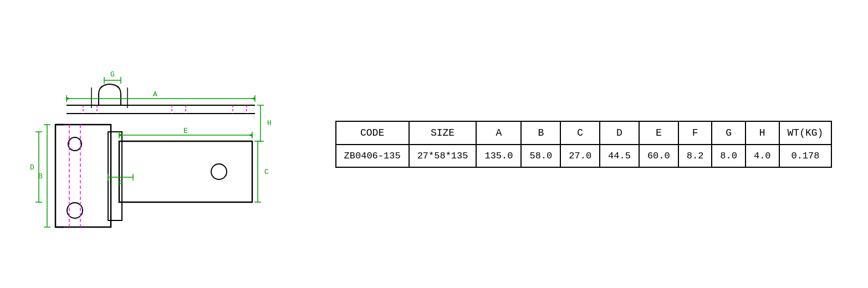  Describe the element at coordinates (763, 133) in the screenshot. I see `header-h: H` at that location.